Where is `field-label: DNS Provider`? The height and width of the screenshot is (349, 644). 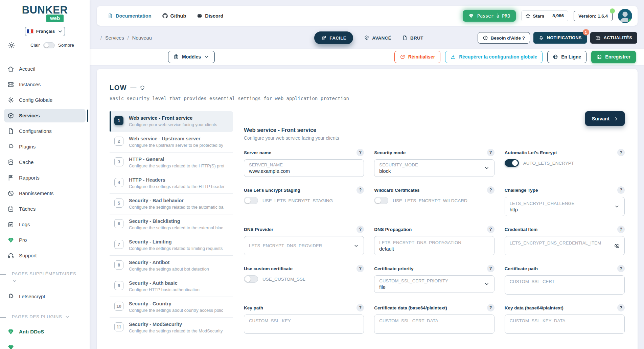 field-label: DNS Provider is located at coordinates (258, 229).